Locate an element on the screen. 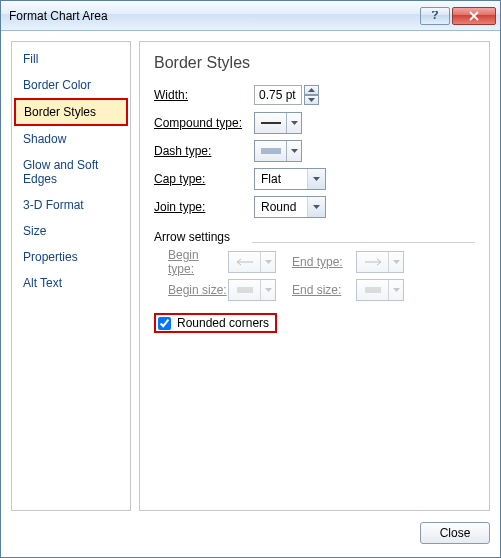 The image size is (501, 558). arrow-settings-label: Arrow settings is located at coordinates (192, 237).